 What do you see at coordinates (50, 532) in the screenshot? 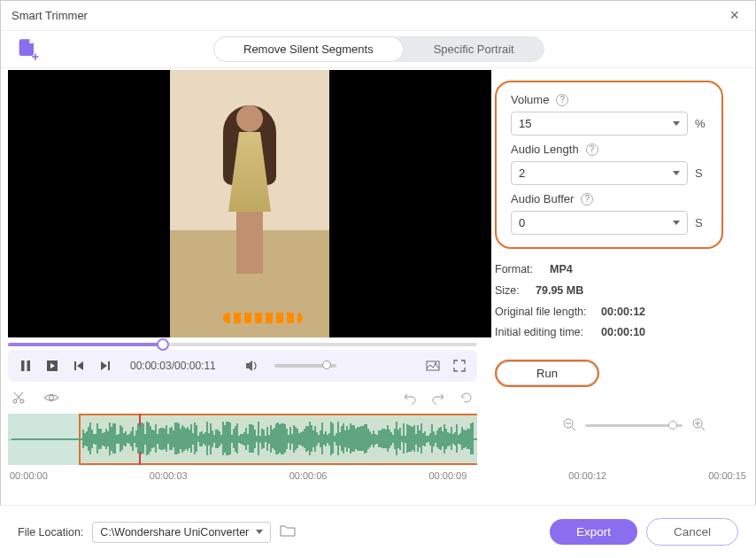
I see `file-location-label: File Location:` at bounding box center [50, 532].